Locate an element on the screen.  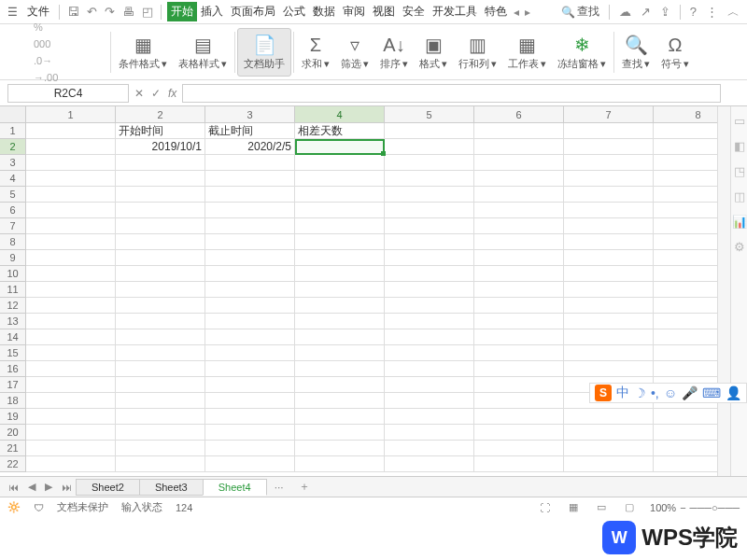
help-icon: ? is located at coordinates (693, 11).